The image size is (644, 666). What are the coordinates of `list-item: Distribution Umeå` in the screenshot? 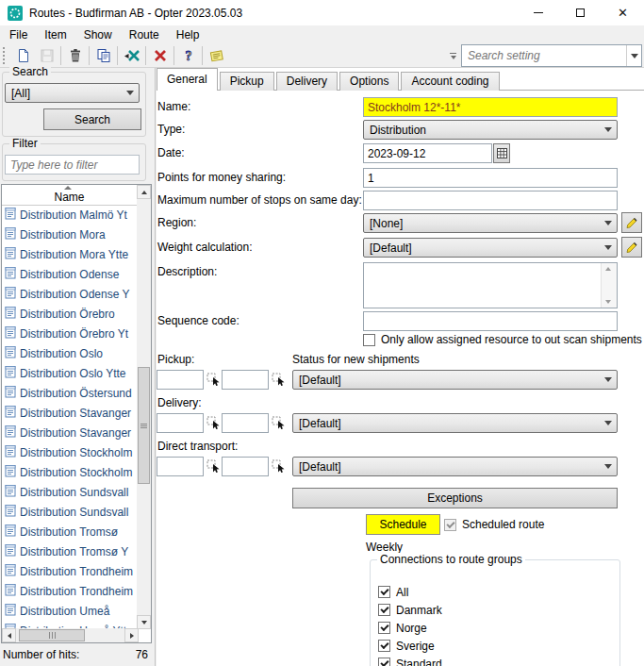 It's located at (70, 611).